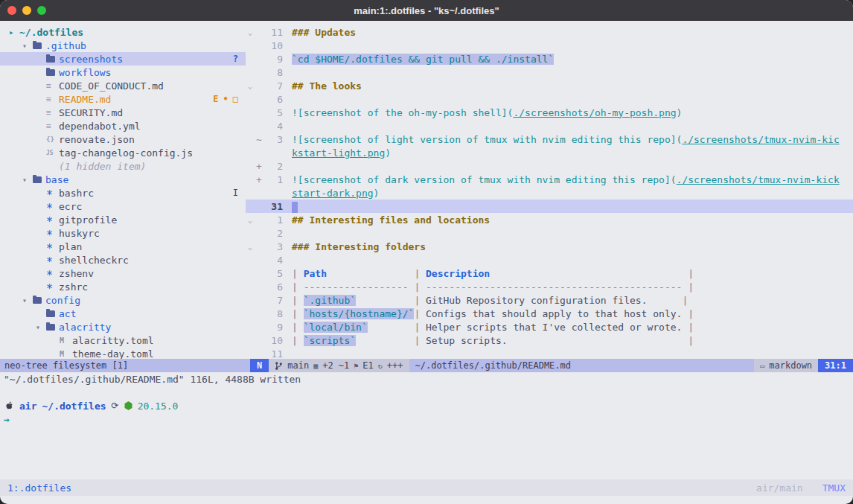 This screenshot has height=504, width=853. What do you see at coordinates (549, 353) in the screenshot?
I see `editor-line: 11` at bounding box center [549, 353].